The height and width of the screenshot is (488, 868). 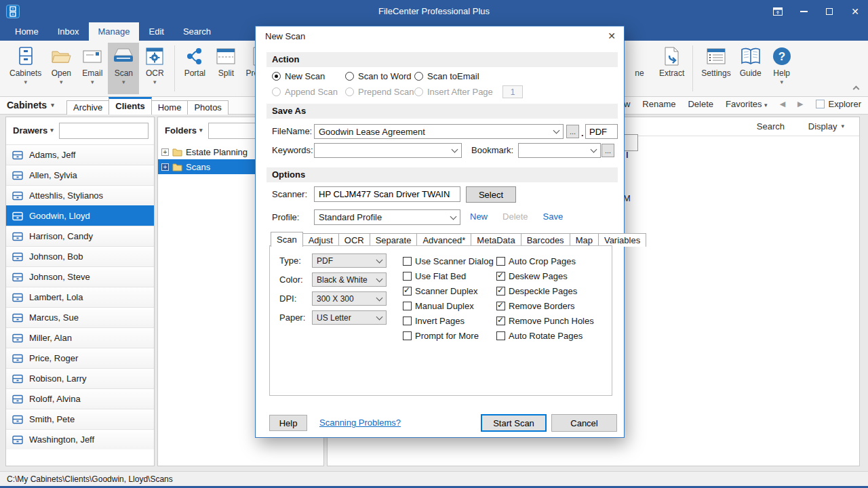 I want to click on drawers-dropdown: Drawers▾, so click(x=33, y=129).